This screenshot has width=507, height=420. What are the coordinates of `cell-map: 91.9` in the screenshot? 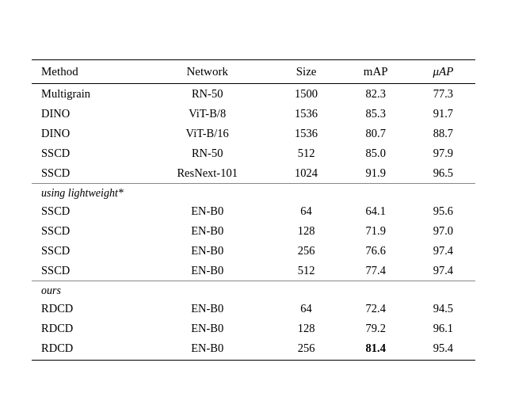 It's located at (375, 174).